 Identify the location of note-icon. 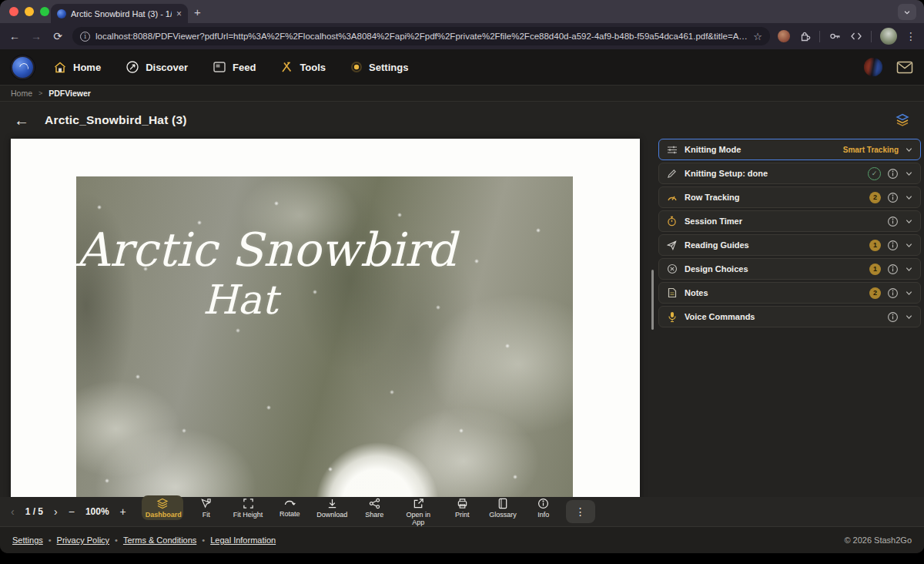
(672, 293).